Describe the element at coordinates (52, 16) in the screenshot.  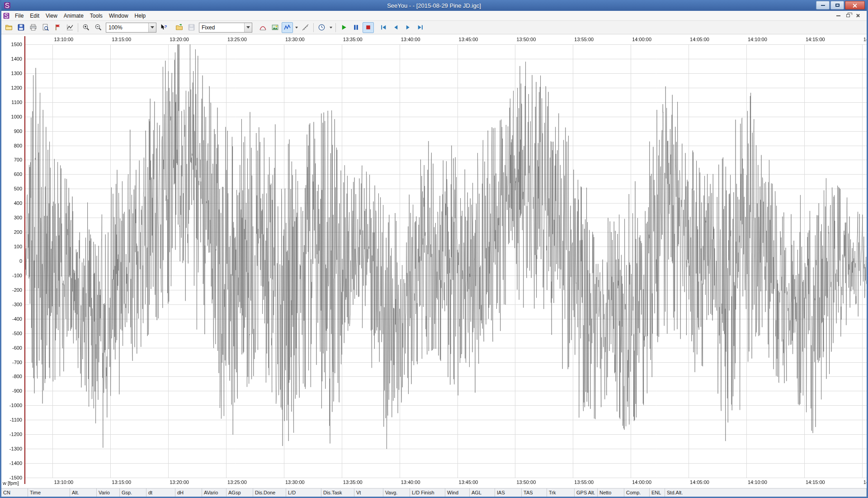
I see `menu-view: View` at that location.